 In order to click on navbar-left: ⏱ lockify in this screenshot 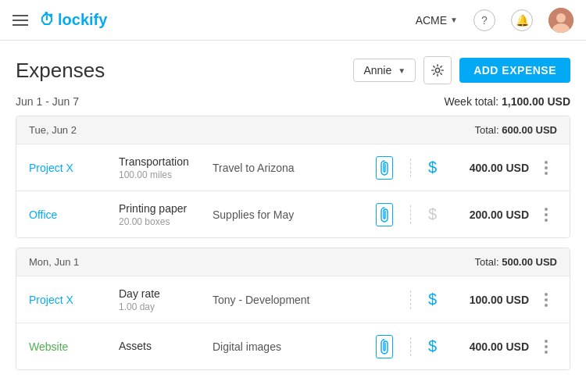, I will do `click(59, 20)`.